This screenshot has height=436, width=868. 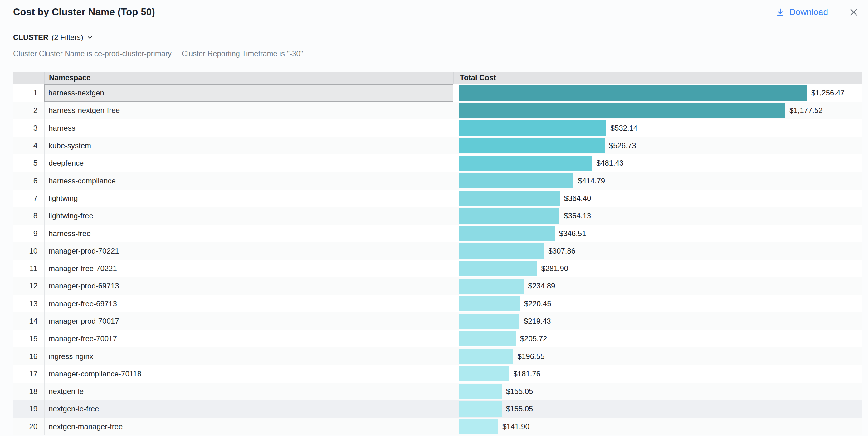 I want to click on namespace-cell: deepfence, so click(x=249, y=163).